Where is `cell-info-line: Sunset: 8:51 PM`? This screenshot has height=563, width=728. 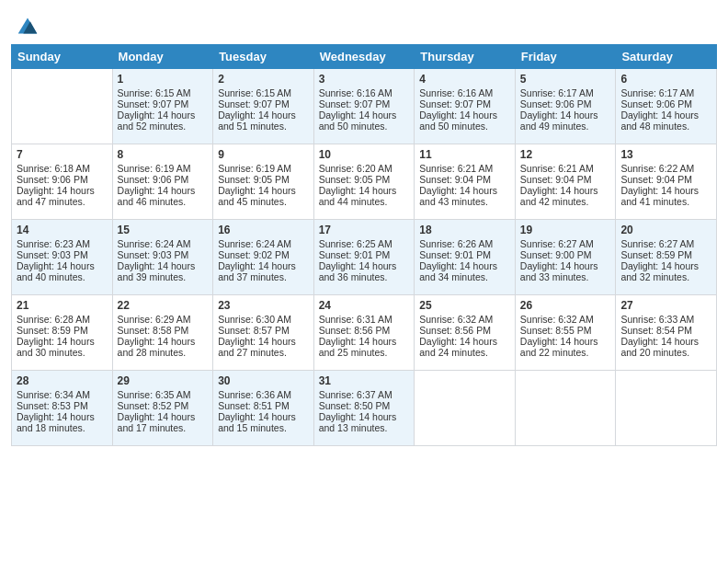
cell-info-line: Sunset: 8:51 PM is located at coordinates (263, 406).